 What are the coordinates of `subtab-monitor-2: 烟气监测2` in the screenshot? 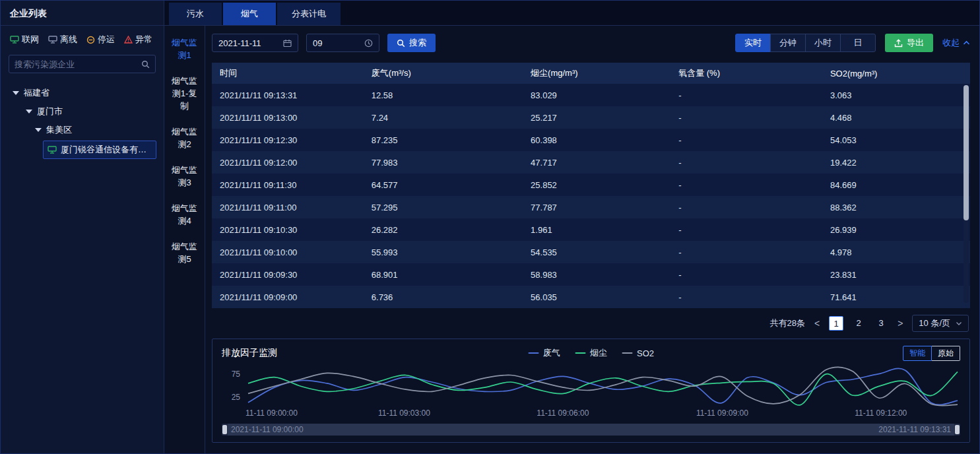 It's located at (185, 138).